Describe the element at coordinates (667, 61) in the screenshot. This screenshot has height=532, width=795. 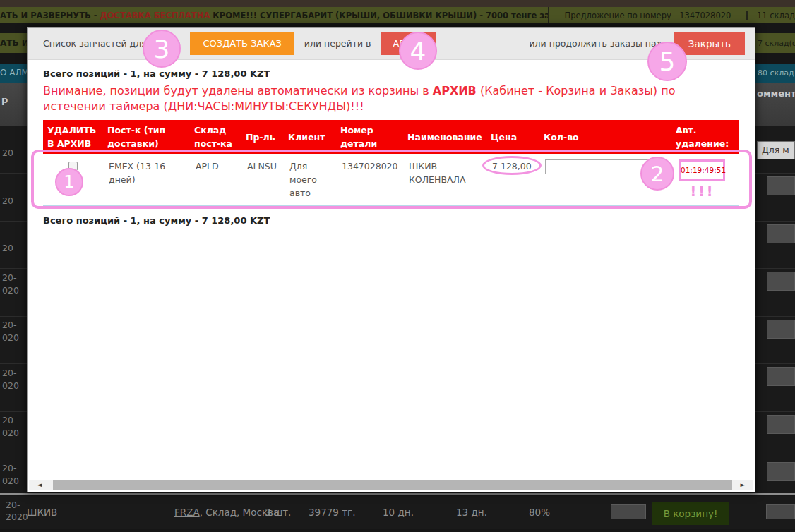
I see `annotation-step-5: 5` at that location.